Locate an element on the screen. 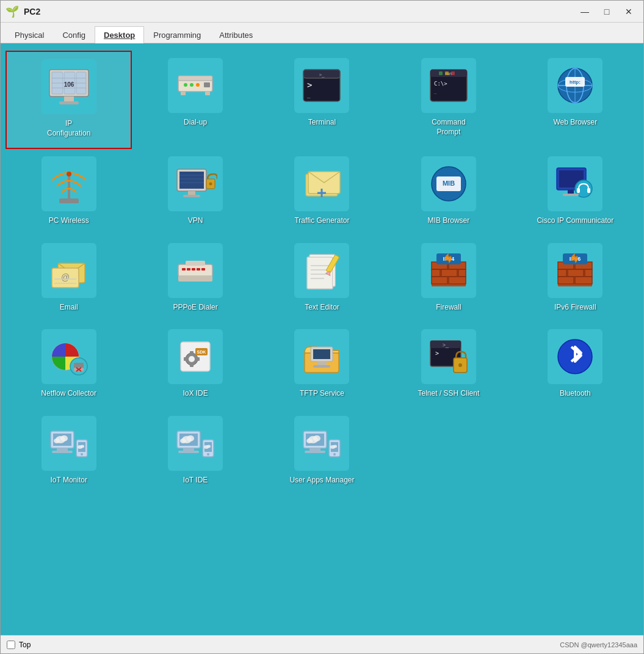 This screenshot has height=654, width=644. app-ssh: >_ > Telnet / SSH Client is located at coordinates (448, 365).